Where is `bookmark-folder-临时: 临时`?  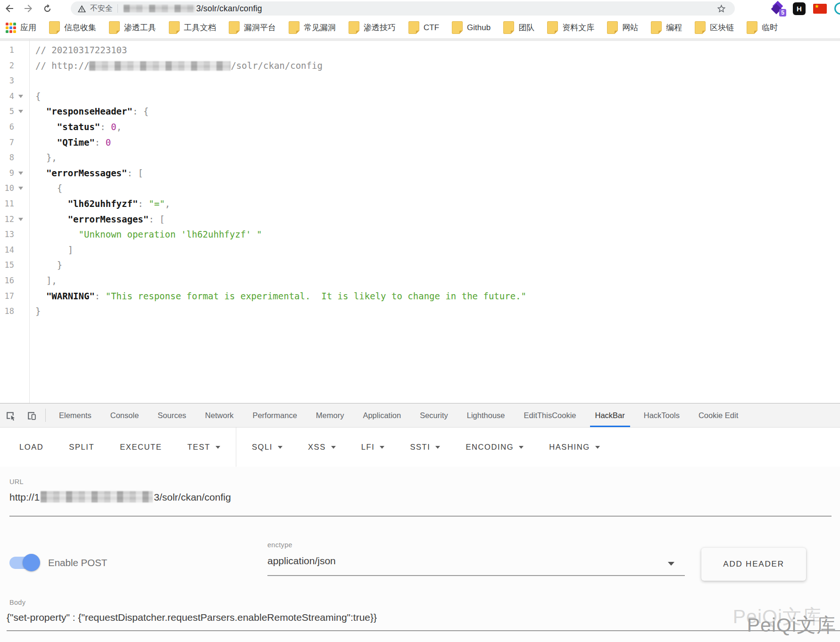
bookmark-folder-临时: 临时 is located at coordinates (762, 27).